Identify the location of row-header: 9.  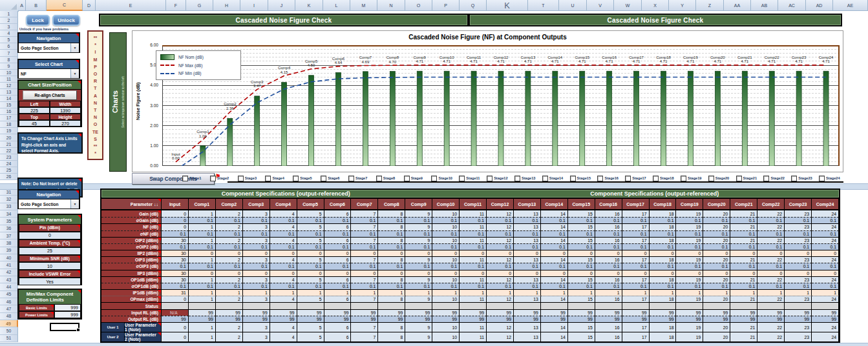
(9, 66).